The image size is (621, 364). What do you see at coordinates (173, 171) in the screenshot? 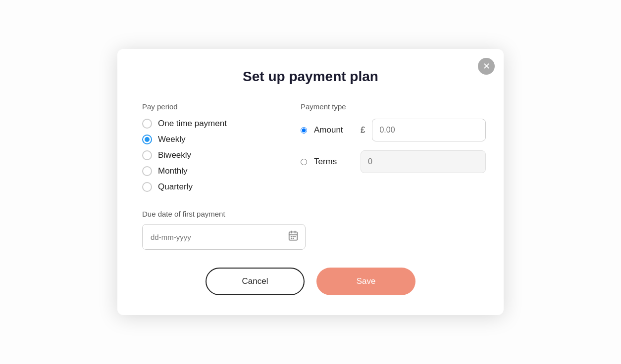
I see `label-monthly: Monthly` at bounding box center [173, 171].